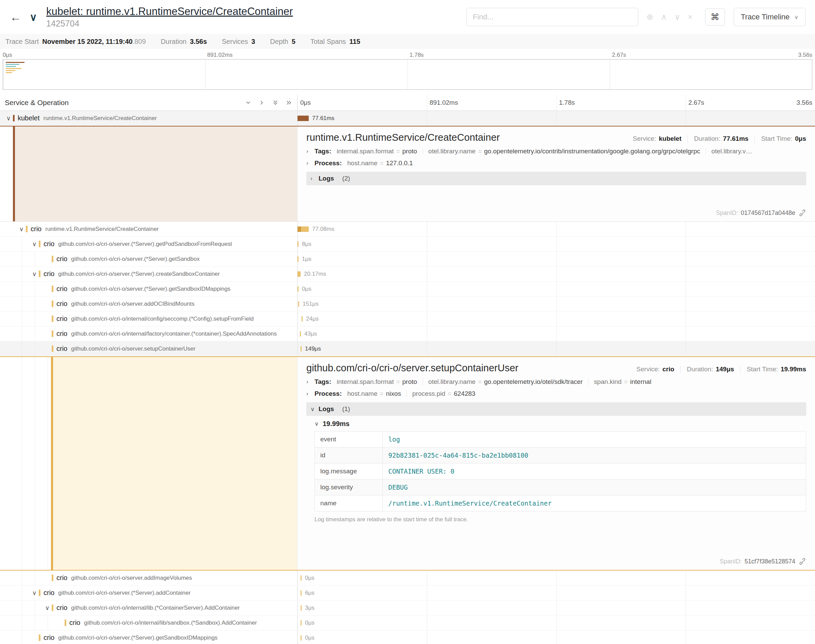 The height and width of the screenshot is (644, 815). Describe the element at coordinates (408, 319) in the screenshot. I see `span-row: crio github.com/cri-o/cri-o/internal/con…` at that location.